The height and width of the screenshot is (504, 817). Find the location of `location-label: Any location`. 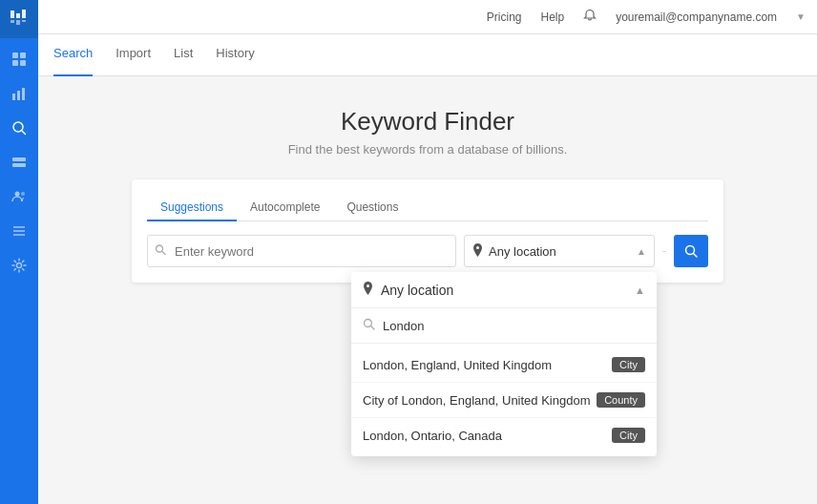

location-label: Any location is located at coordinates (559, 252).